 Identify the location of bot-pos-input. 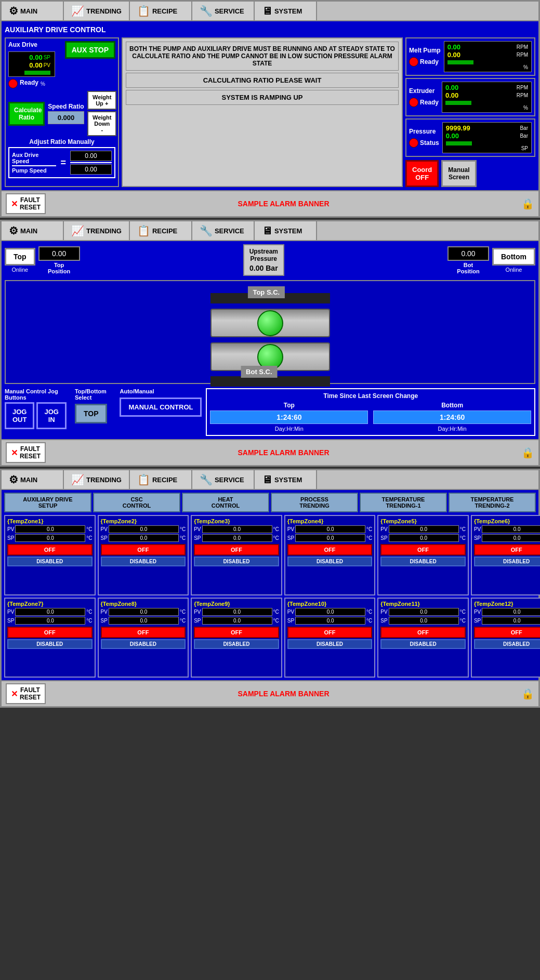
(468, 254).